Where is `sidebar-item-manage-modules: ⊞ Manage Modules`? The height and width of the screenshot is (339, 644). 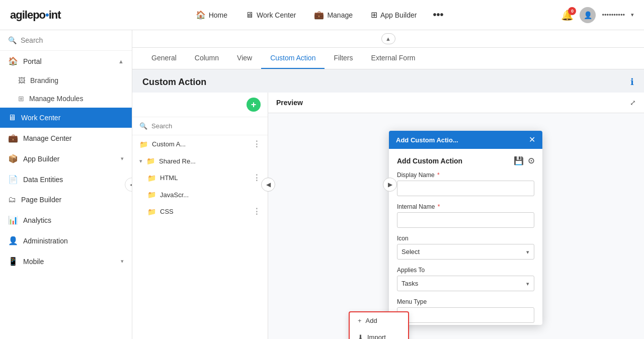
sidebar-item-manage-modules: ⊞ Manage Modules is located at coordinates (66, 99).